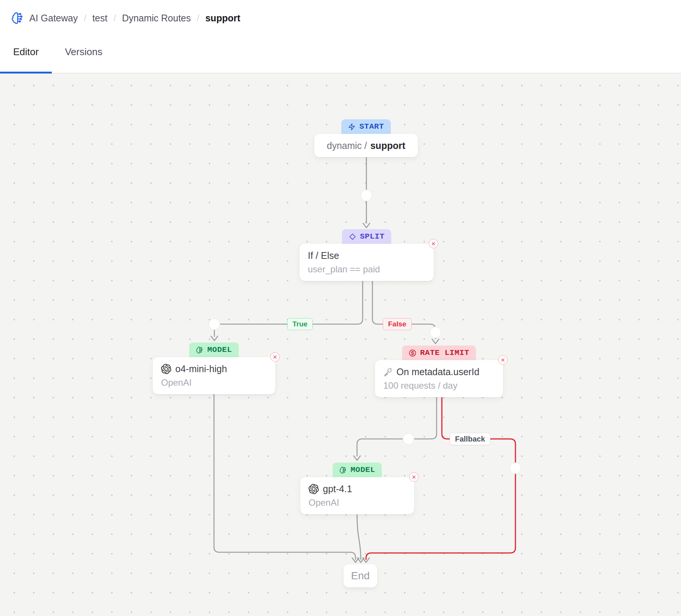 Image resolution: width=681 pixels, height=616 pixels. I want to click on zap-icon, so click(352, 127).